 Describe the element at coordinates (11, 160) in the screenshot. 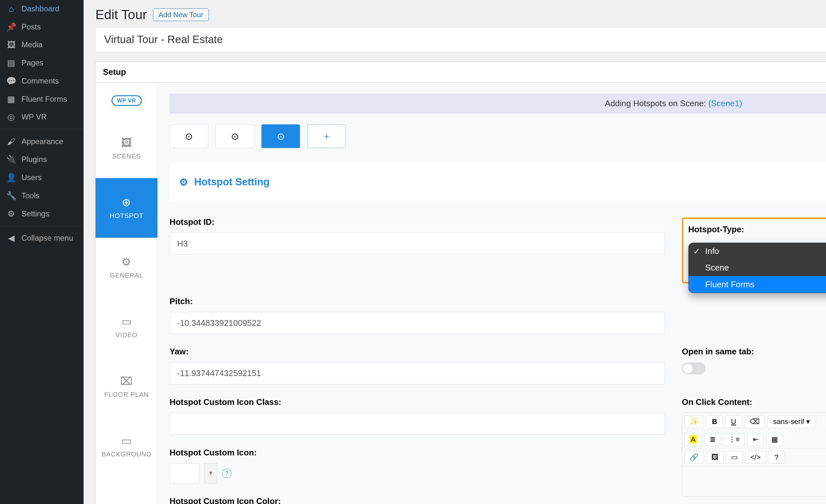

I see `plugin-icon: 🔌` at that location.